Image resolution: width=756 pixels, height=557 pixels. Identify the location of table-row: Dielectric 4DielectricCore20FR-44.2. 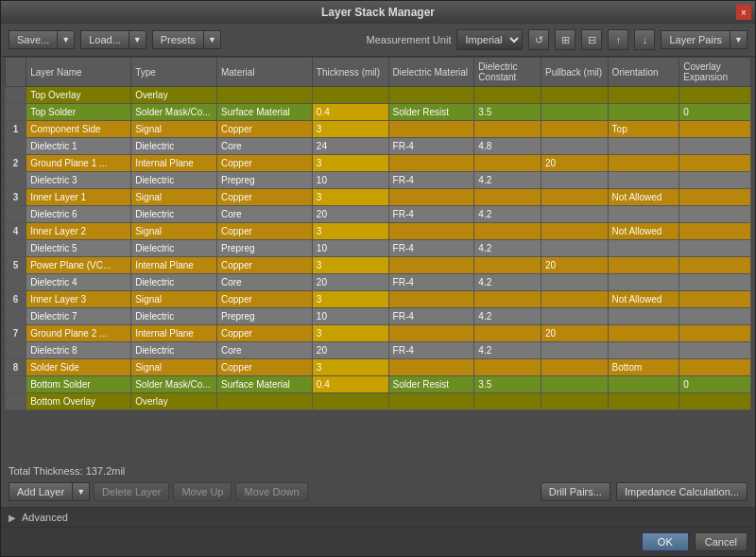
(378, 283).